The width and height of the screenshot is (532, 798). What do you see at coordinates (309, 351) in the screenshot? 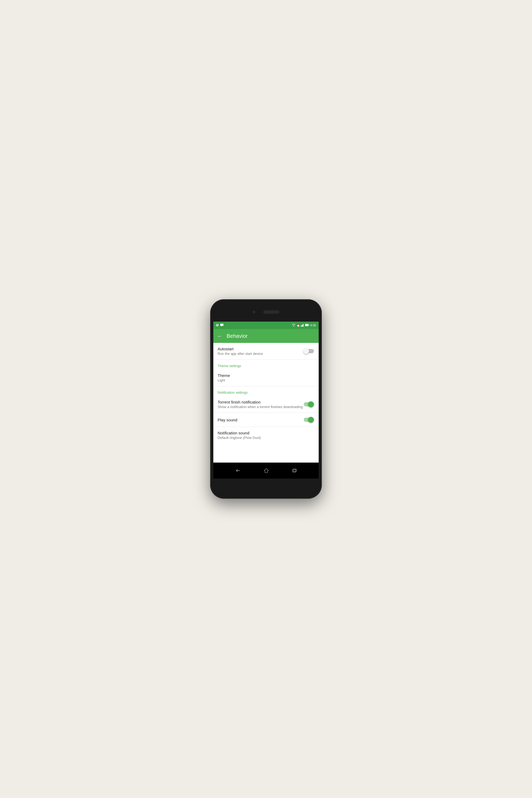
I see `autostart-toggle` at bounding box center [309, 351].